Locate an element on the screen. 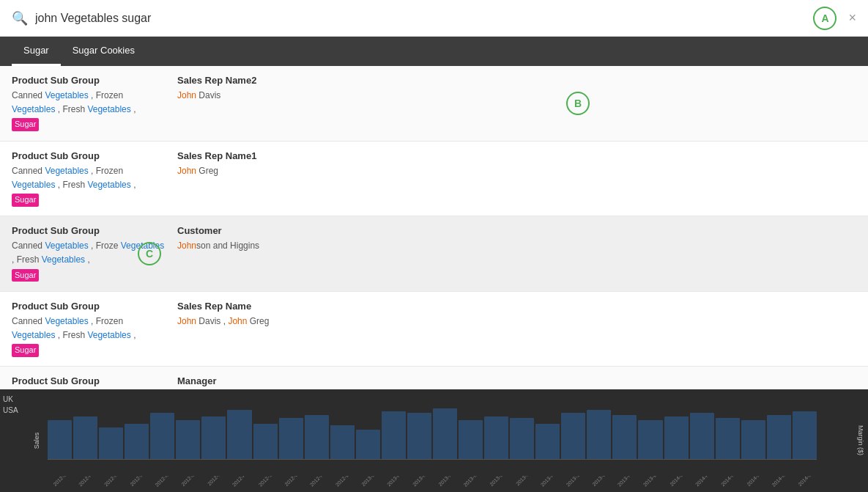 The height and width of the screenshot is (492, 868). x-axis-label: 2012-Apr is located at coordinates (142, 484).